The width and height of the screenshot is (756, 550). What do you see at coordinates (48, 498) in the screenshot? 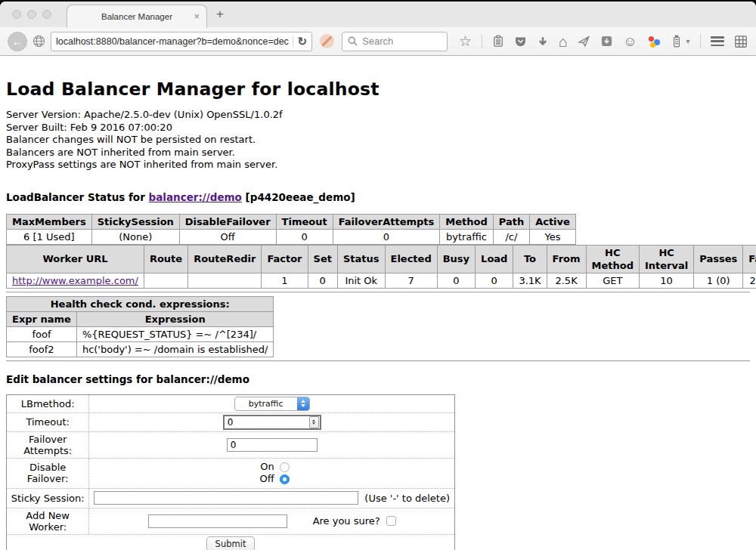
I see `sticky-session-label: Sticky Session:` at bounding box center [48, 498].